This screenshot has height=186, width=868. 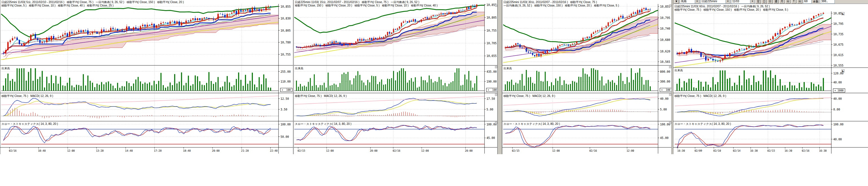 What do you see at coordinates (843, 13) in the screenshot?
I see `collapse-triangle-icon: ◣` at bounding box center [843, 13].